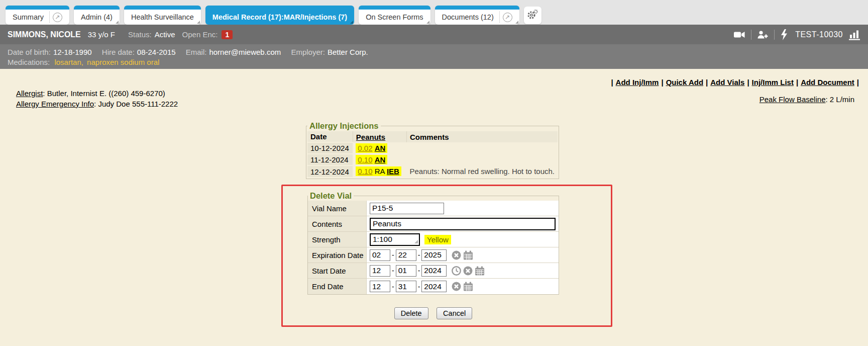  Describe the element at coordinates (308, 52) in the screenshot. I see `employer-label: Employer:` at that location.